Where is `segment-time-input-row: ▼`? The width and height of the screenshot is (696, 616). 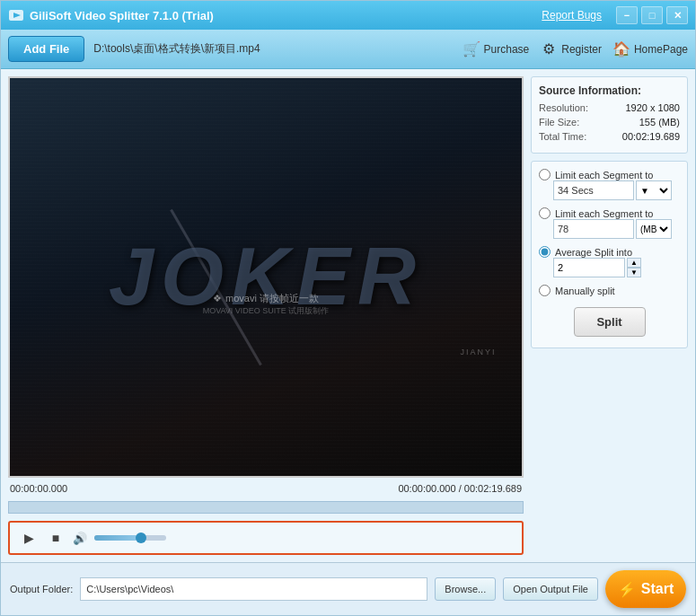
segment-time-input-row: ▼ is located at coordinates (616, 190).